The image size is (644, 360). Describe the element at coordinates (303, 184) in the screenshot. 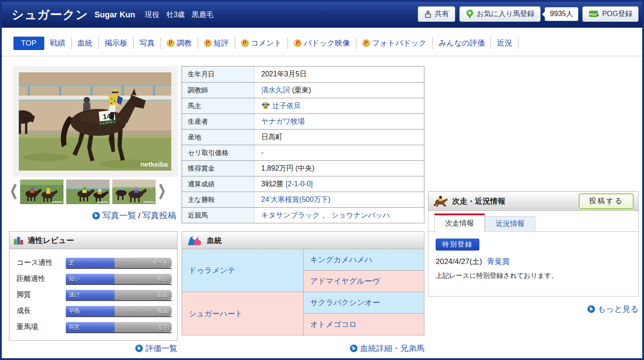

I see `table-row-career-record: 通算成績 3戦2勝 [2-1-0-0]` at that location.